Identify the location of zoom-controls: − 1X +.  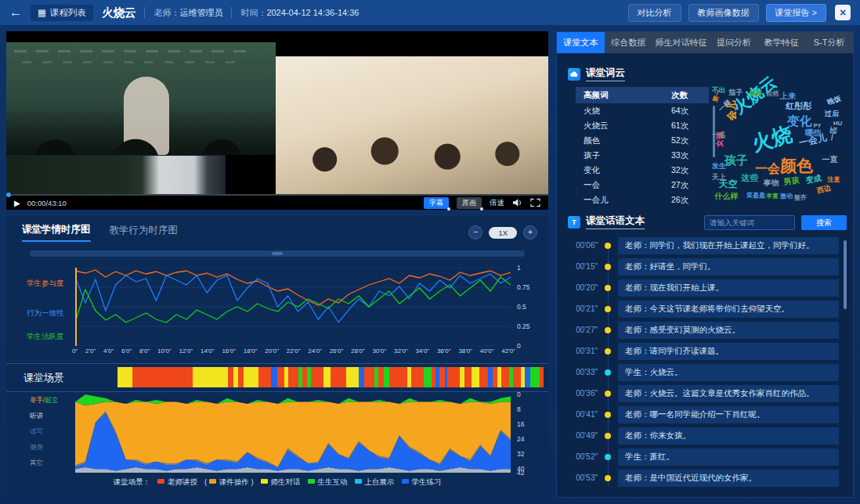
(503, 232).